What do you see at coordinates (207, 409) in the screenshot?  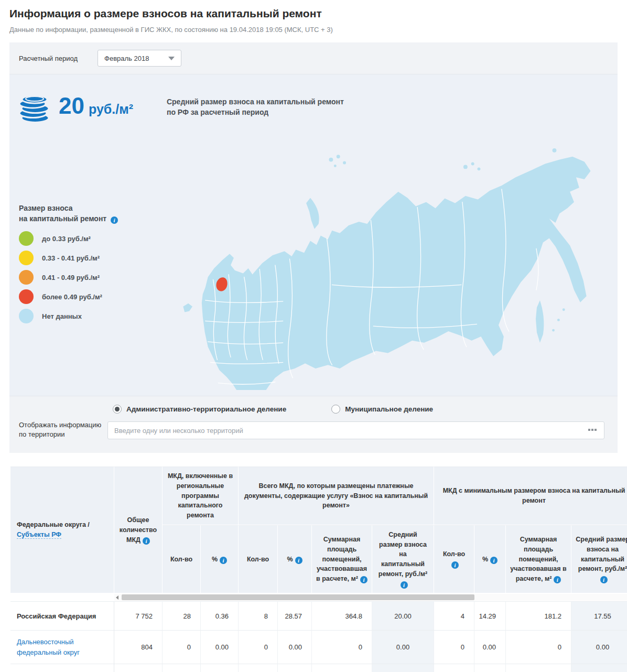 I see `radio-administrative-division-label: Административно-территориальное деление` at bounding box center [207, 409].